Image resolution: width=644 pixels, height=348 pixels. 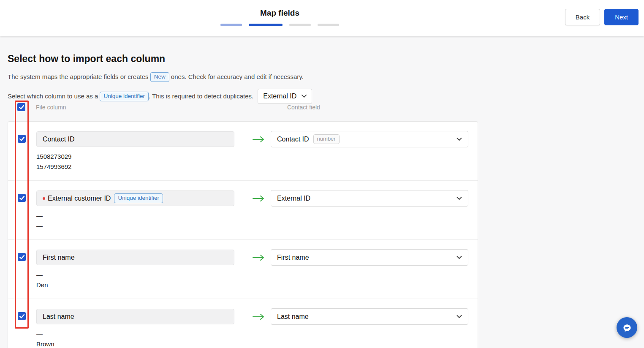 What do you see at coordinates (42, 280) in the screenshot?
I see `sample-values: — Den` at bounding box center [42, 280].